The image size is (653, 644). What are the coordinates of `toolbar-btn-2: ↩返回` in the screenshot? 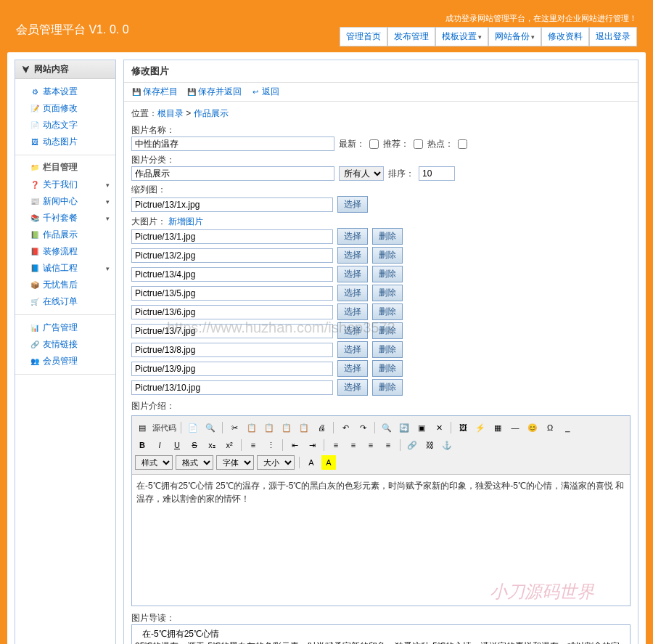 It's located at (265, 91).